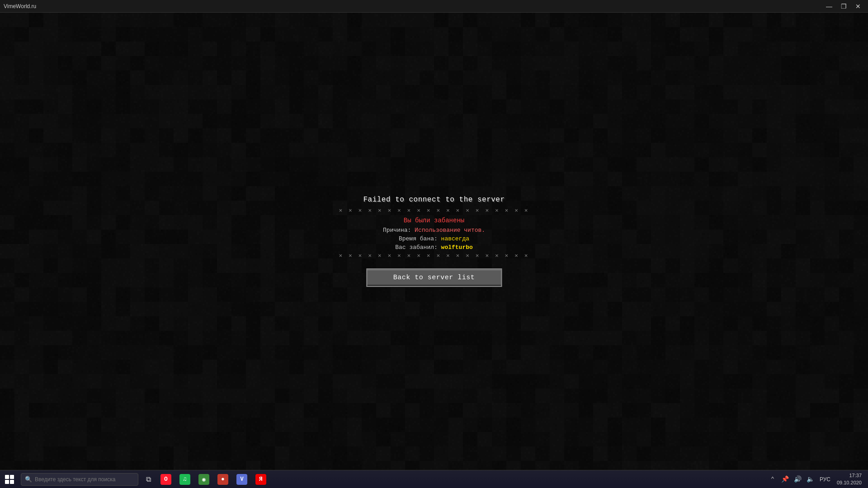 The height and width of the screenshot is (488, 868). I want to click on opera-icon: O, so click(166, 479).